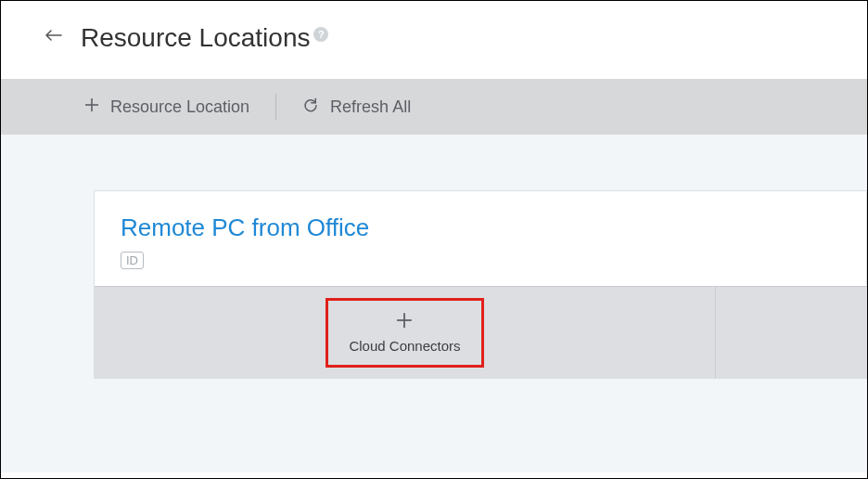 This screenshot has width=868, height=479. Describe the element at coordinates (54, 37) in the screenshot. I see `back-icon` at that location.